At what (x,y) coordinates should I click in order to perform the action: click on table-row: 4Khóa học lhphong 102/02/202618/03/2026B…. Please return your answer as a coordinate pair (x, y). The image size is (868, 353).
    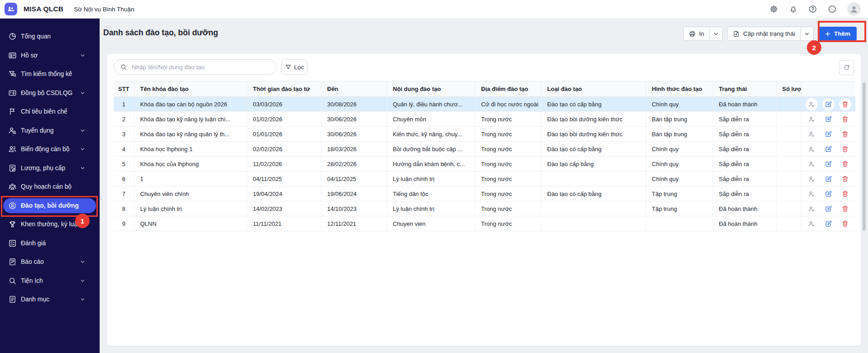
    Looking at the image, I should click on (484, 149).